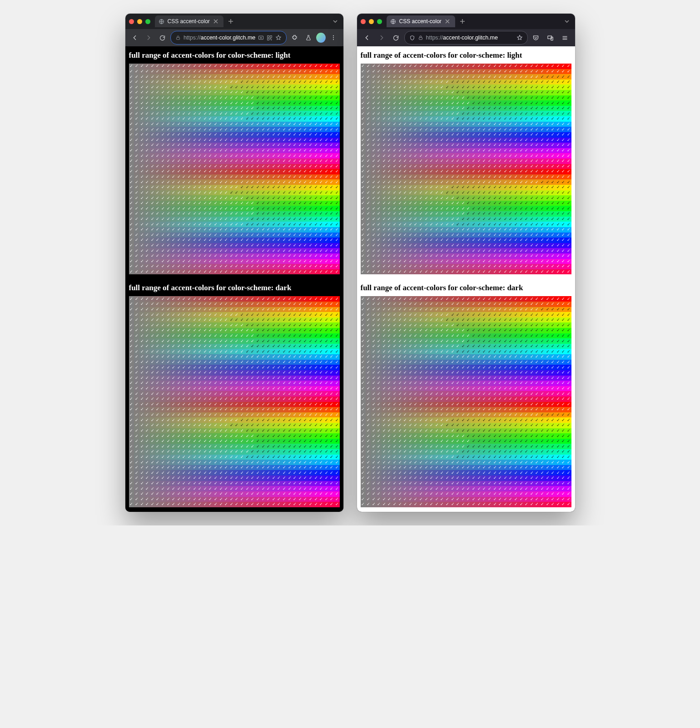  Describe the element at coordinates (551, 38) in the screenshot. I see `responsive-design-icon` at that location.